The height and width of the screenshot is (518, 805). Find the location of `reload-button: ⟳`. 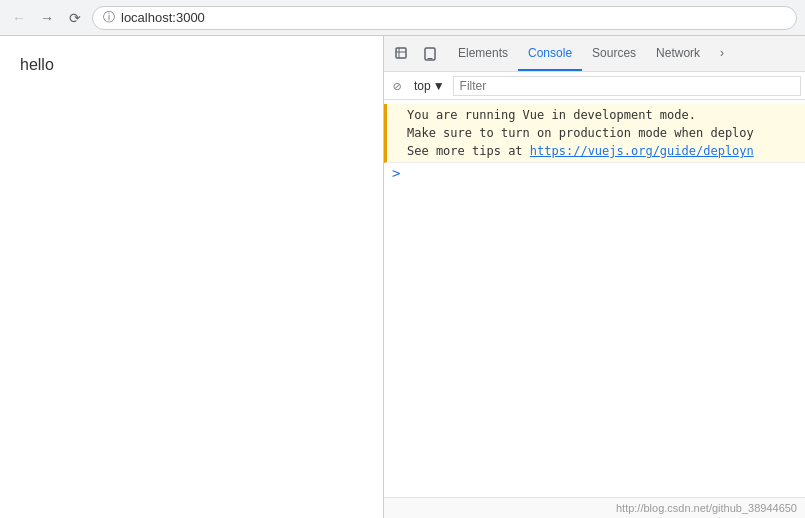

reload-button: ⟳ is located at coordinates (75, 18).